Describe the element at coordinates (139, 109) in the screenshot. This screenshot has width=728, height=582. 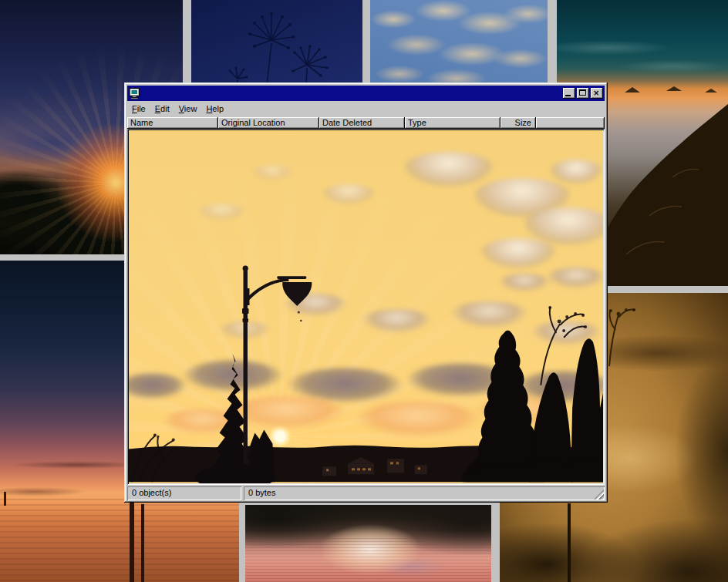
I see `menu-file: File` at that location.